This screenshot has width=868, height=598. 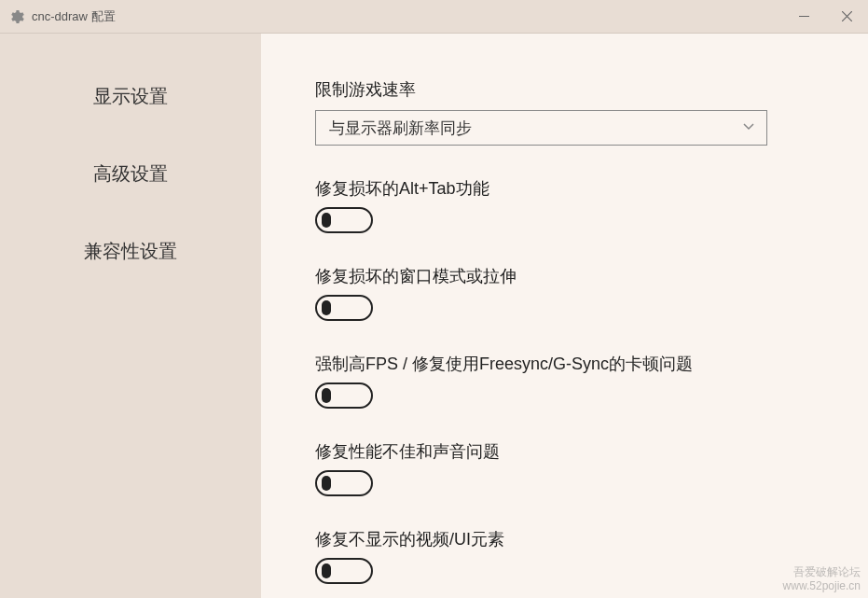 What do you see at coordinates (344, 396) in the screenshot?
I see `force-high-fps-toggle` at bounding box center [344, 396].